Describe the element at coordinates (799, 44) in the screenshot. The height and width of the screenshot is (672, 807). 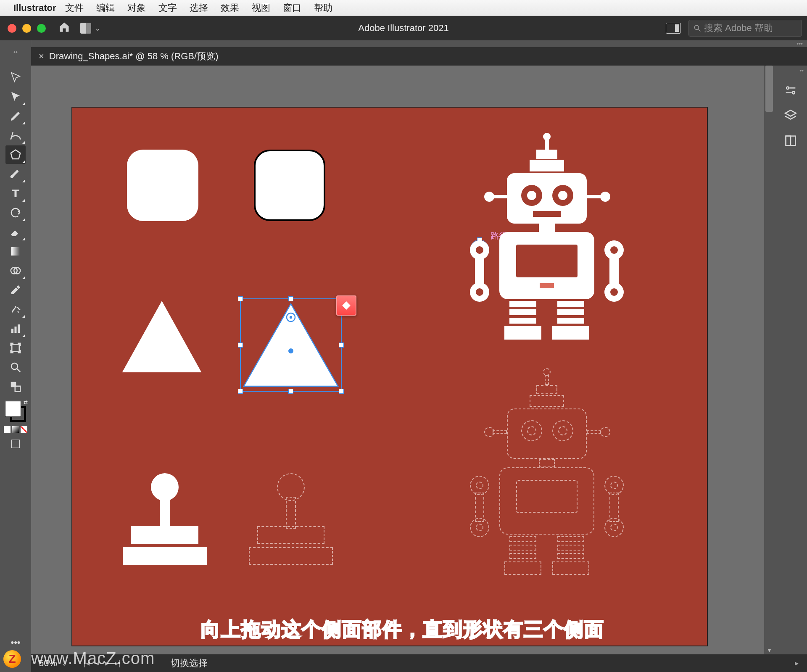
I see `strip-overflow-icon: •••` at that location.